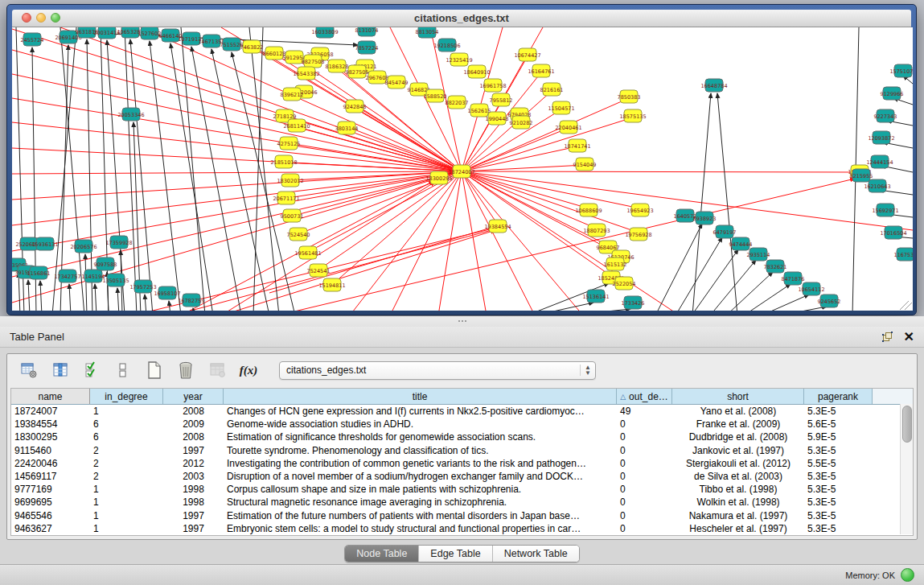 Image resolution: width=924 pixels, height=585 pixels. What do you see at coordinates (41, 18) in the screenshot?
I see `minimize-window-button` at bounding box center [41, 18].